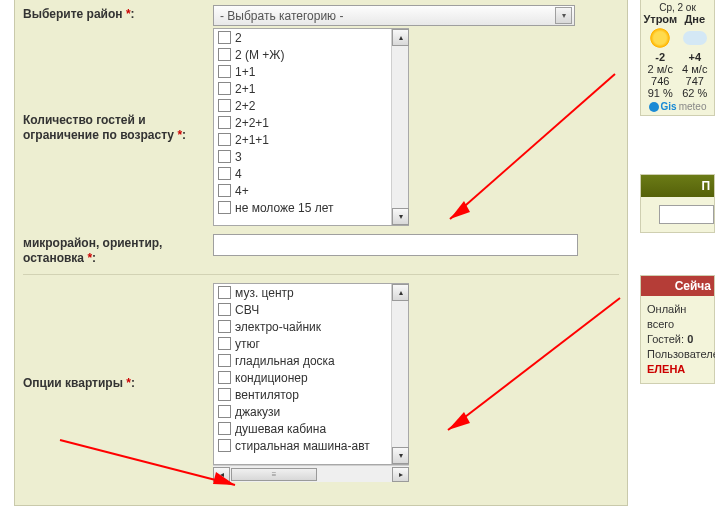  Describe the element at coordinates (303, 326) in the screenshot. I see `list-item: электро-чайник` at that location.